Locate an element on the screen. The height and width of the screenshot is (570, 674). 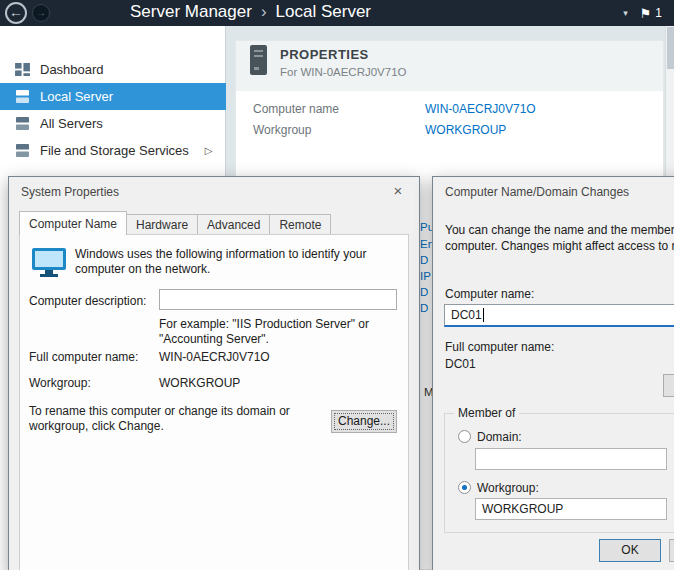
breadcrumb-server-manager: Server Manager is located at coordinates (191, 12).